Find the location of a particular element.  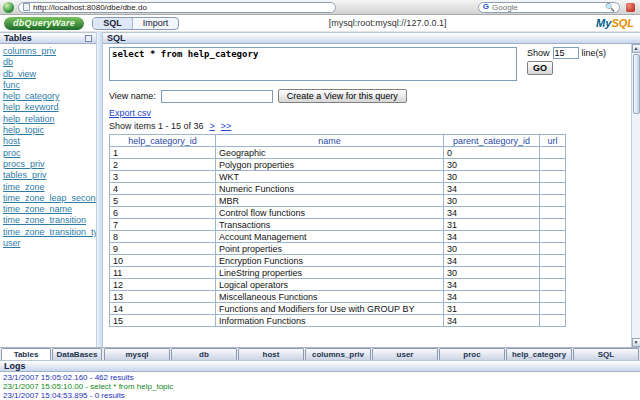

browser-logo-icon is located at coordinates (8, 8).